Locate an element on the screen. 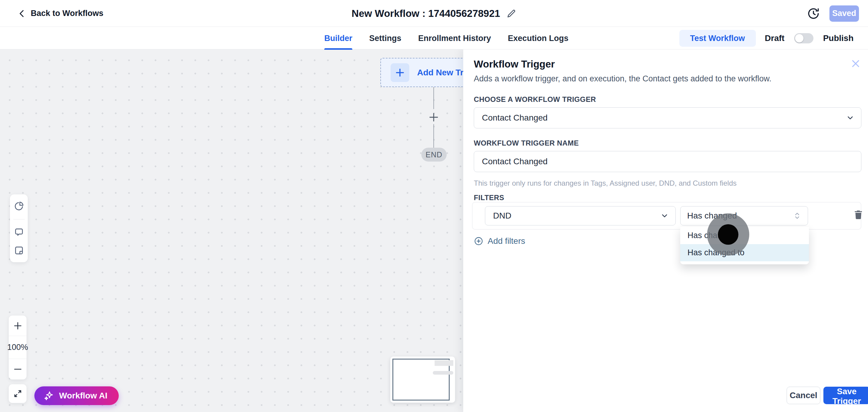  page-title: New Workflow : 1744056278921 is located at coordinates (426, 13).